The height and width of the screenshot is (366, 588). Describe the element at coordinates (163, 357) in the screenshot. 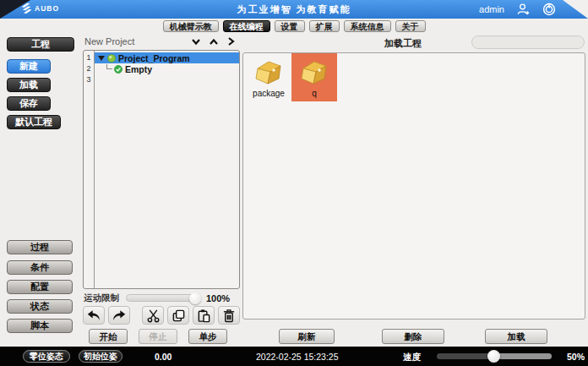

I see `status-value: 0.00` at that location.